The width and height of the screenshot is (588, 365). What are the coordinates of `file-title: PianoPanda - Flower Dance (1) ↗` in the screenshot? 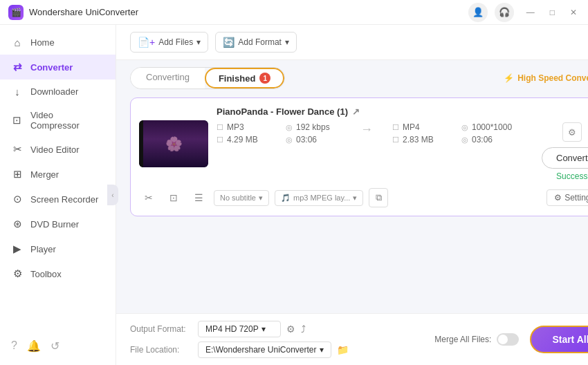 It's located at (403, 112).